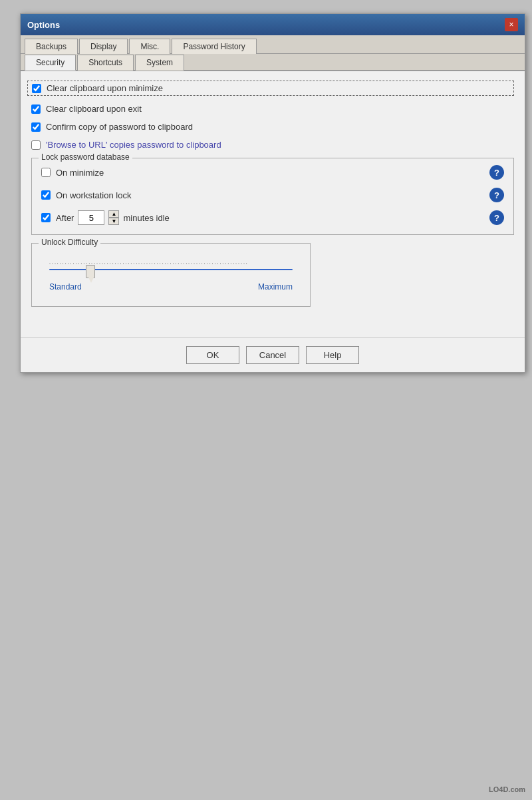 This screenshot has width=532, height=800. Describe the element at coordinates (36, 127) in the screenshot. I see `confirm-copy-checkbox` at that location.